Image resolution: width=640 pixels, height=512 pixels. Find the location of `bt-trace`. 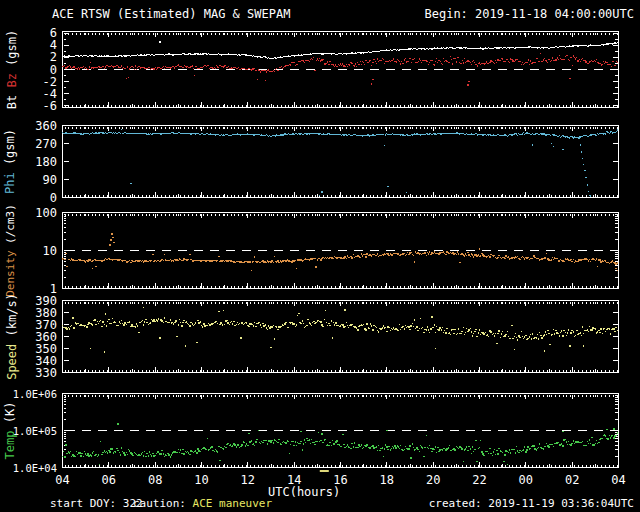

bt-trace is located at coordinates (340, 50).